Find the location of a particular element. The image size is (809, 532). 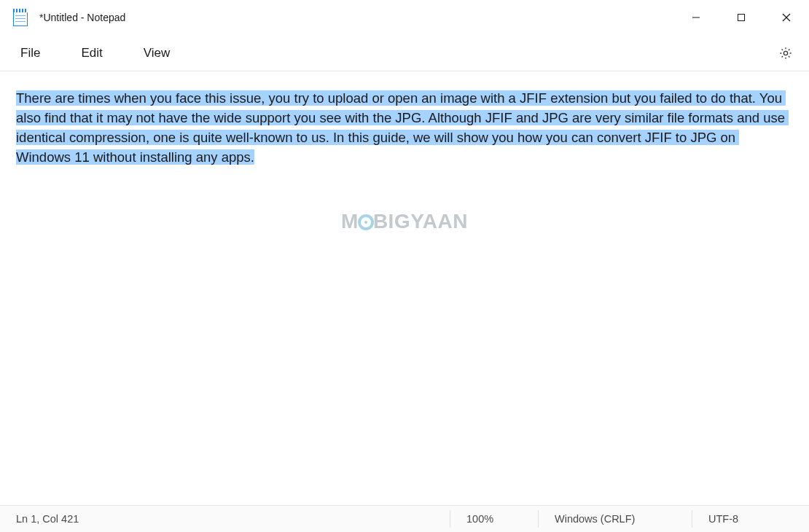

titlebar: *Untitled - Notepad is located at coordinates (404, 17).